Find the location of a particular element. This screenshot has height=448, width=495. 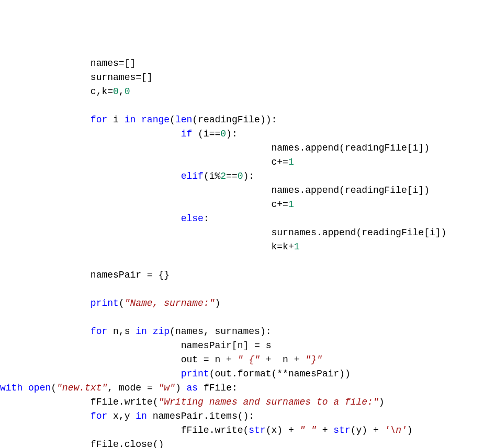

code-token: "}" is located at coordinates (313, 360).